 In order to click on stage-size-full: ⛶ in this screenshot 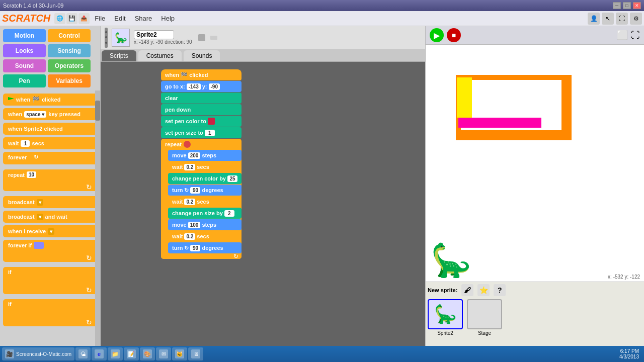, I will do `click(635, 35)`.